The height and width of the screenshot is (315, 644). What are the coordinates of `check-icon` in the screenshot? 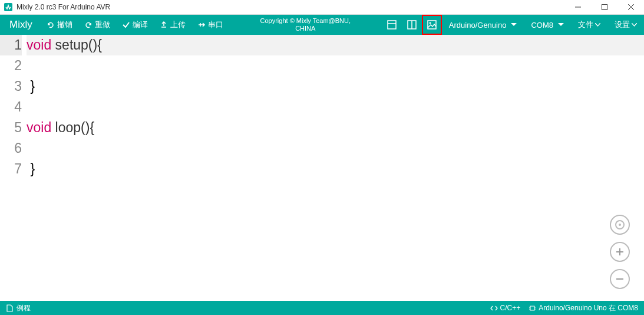 It's located at (126, 25).